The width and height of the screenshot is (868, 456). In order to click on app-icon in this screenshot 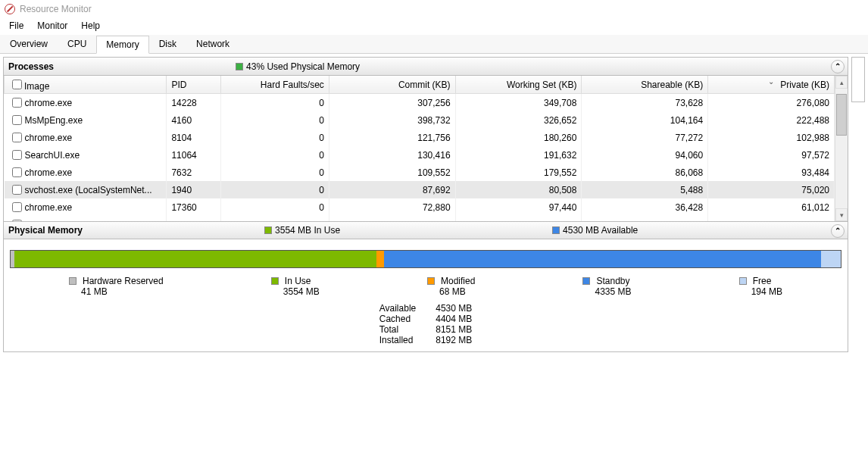, I will do `click(10, 9)`.